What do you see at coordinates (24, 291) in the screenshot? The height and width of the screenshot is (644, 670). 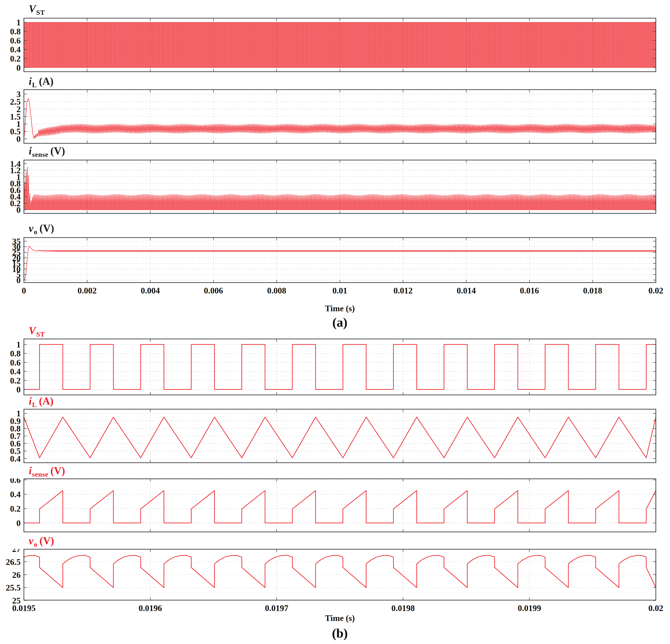 I see `x-tick-label: 0` at bounding box center [24, 291].